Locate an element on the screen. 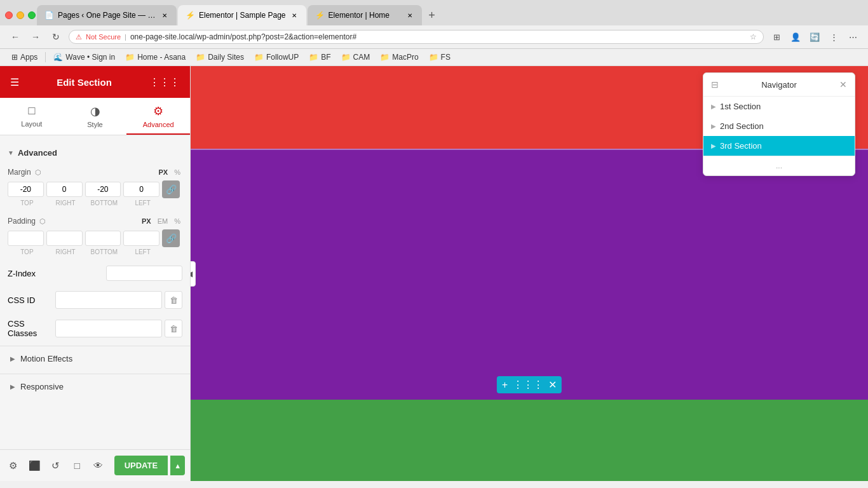 Image resolution: width=868 pixels, height=488 pixels. cssclasses-input is located at coordinates (109, 329).